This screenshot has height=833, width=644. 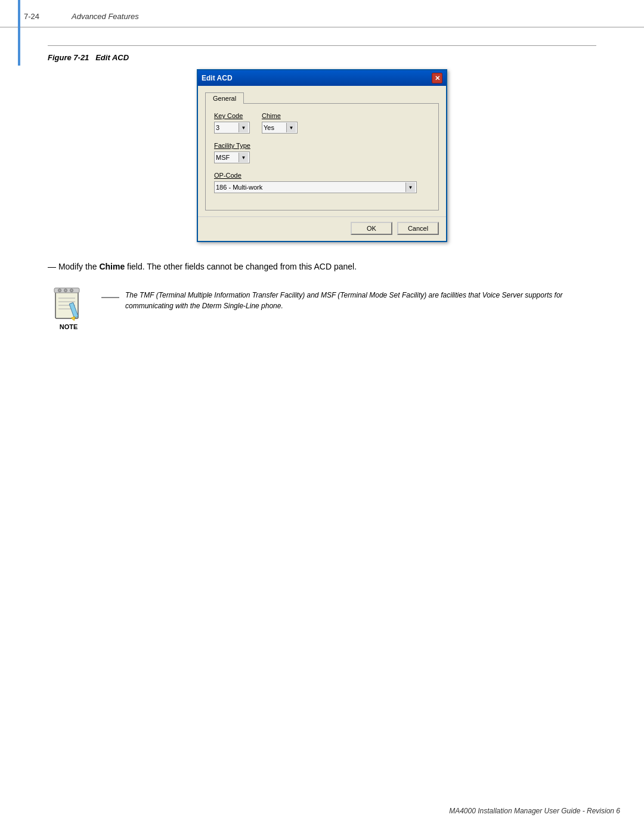 I want to click on facility-type-label: Facility Type, so click(x=233, y=145).